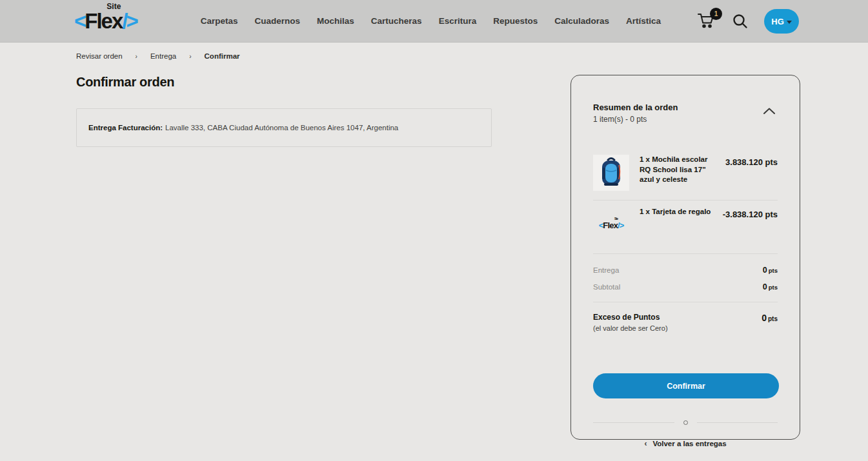 The width and height of the screenshot is (868, 461). I want to click on delivery-billing-box: Entrega Facturación: Lavalle 333, CABA C…, so click(284, 128).